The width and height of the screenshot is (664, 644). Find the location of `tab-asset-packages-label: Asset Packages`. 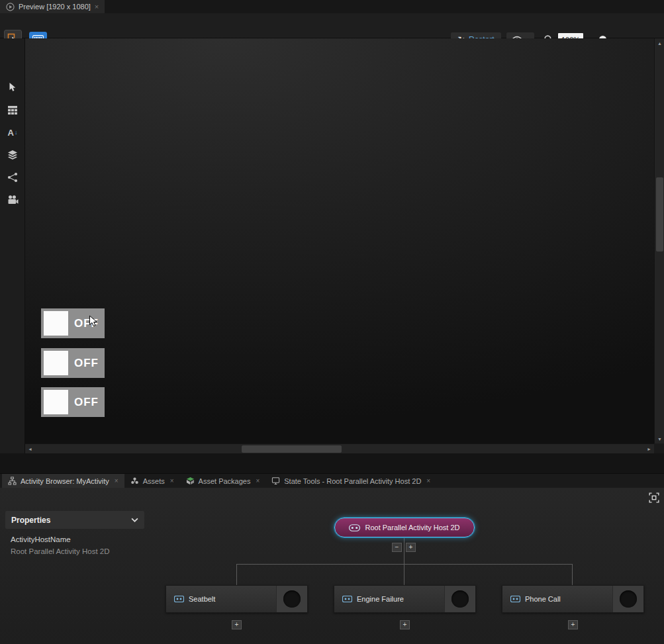

tab-asset-packages-label: Asset Packages is located at coordinates (225, 481).